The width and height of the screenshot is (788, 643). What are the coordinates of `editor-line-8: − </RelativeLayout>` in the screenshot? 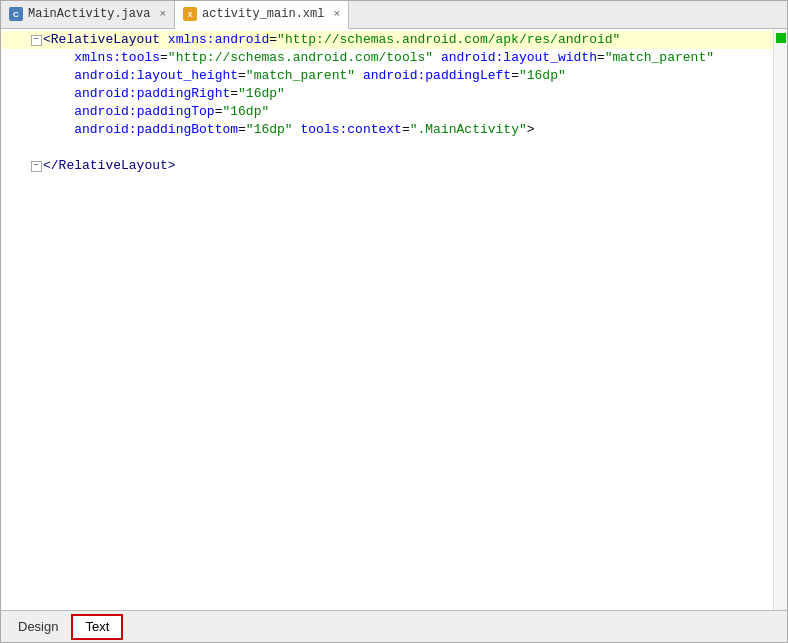 It's located at (387, 166).